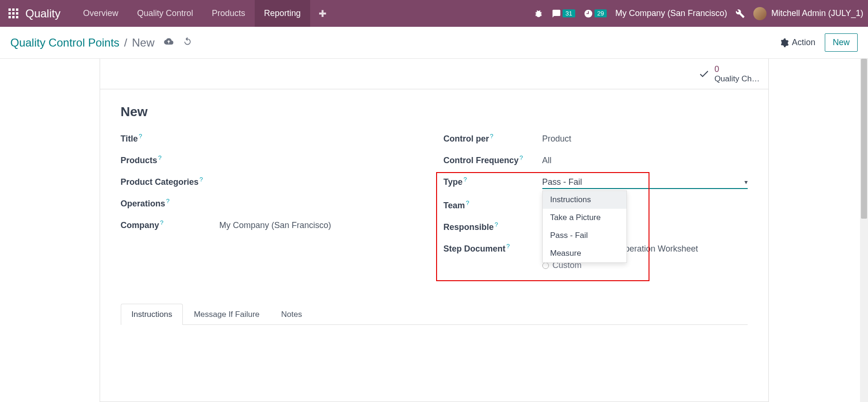 The image size is (868, 402). What do you see at coordinates (864, 230) in the screenshot?
I see `vertical-scrollbar` at bounding box center [864, 230].